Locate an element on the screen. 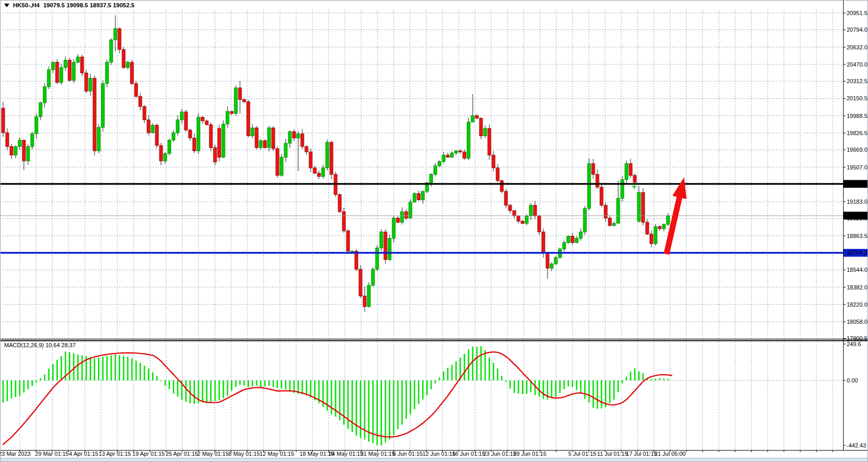 This screenshot has width=868, height=462. chart-header: HK50-,H4 19079.5 19098.5 18937.5 19052.5 is located at coordinates (70, 5).